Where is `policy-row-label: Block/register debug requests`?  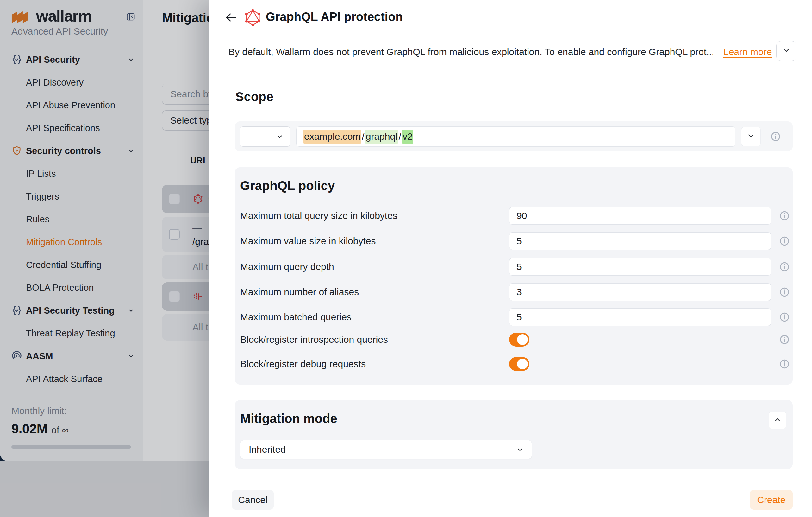 policy-row-label: Block/register debug requests is located at coordinates (303, 364).